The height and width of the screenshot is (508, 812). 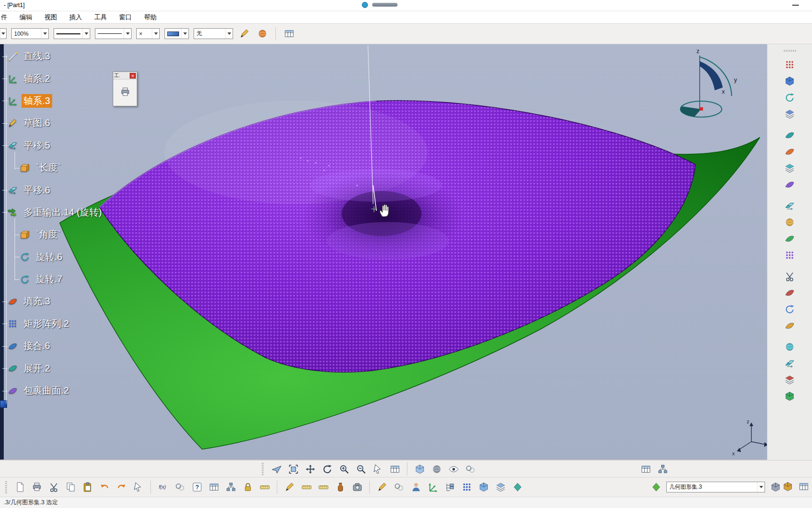 What do you see at coordinates (790, 238) in the screenshot?
I see `untrim-icon` at bounding box center [790, 238].